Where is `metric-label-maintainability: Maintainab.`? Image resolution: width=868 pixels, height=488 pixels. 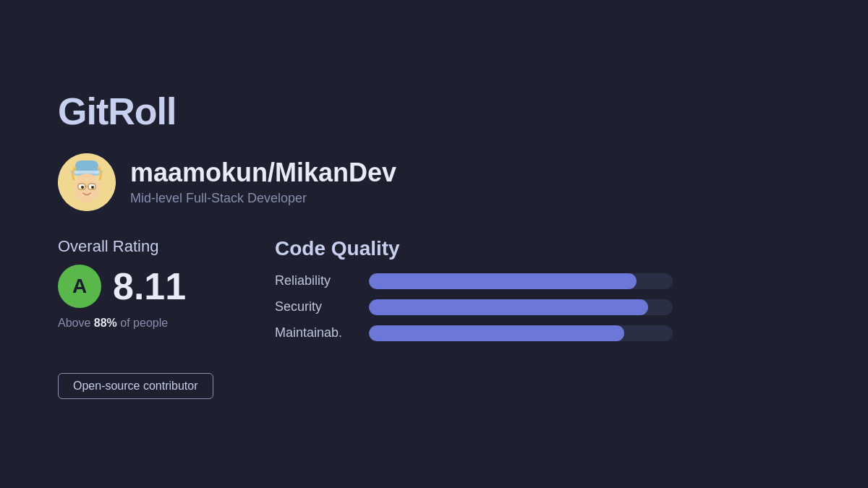 metric-label-maintainability: Maintainab. is located at coordinates (315, 333).